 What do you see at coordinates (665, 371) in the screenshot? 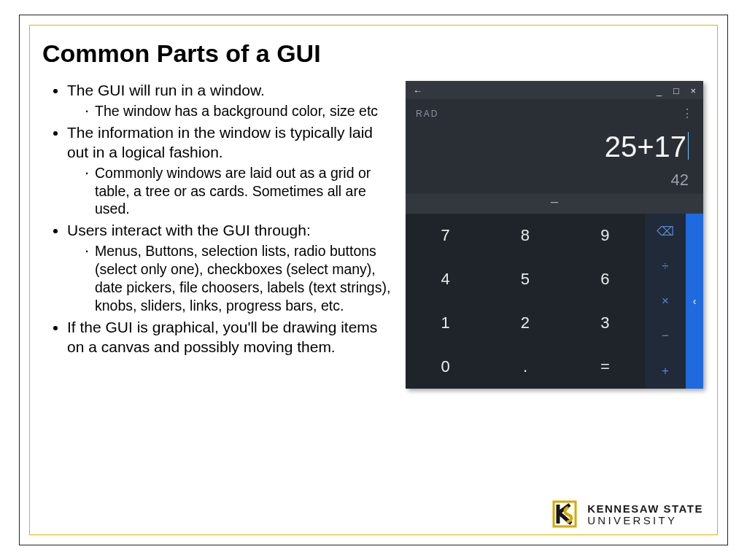
I see `key-add: +` at bounding box center [665, 371].